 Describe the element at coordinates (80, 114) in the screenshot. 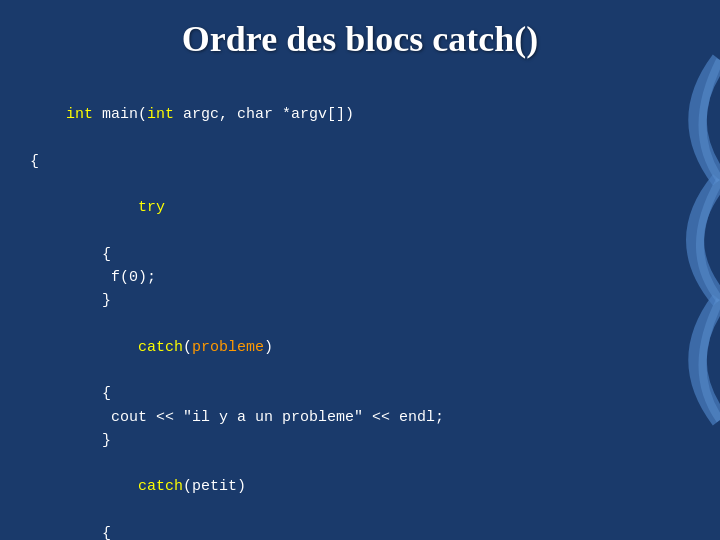

I see `kw-int: int` at that location.